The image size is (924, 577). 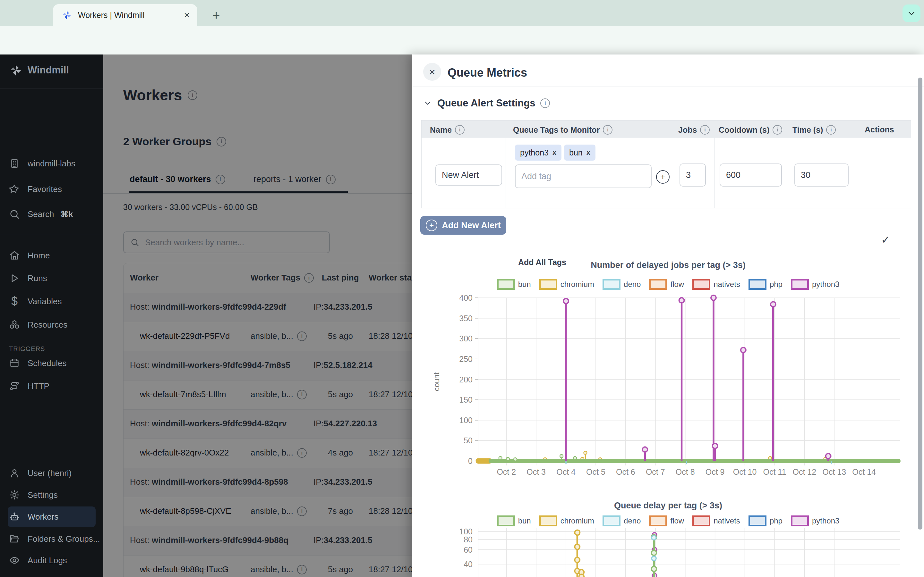 I want to click on tab-title: Workers | Windmill, so click(x=111, y=15).